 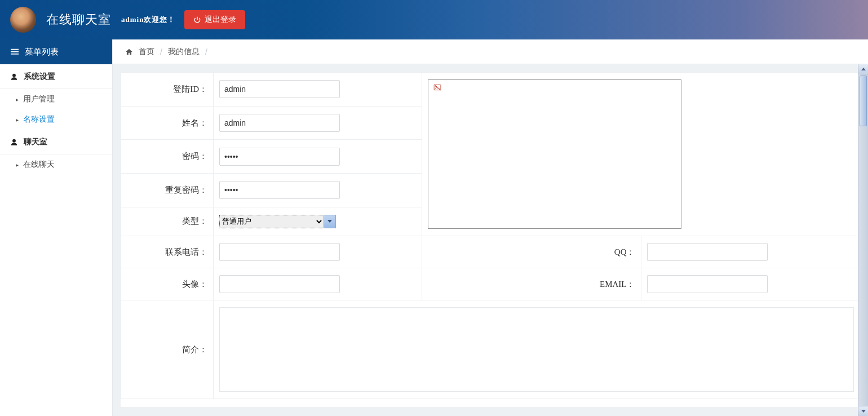 What do you see at coordinates (537, 349) in the screenshot?
I see `textarea-intro` at bounding box center [537, 349].